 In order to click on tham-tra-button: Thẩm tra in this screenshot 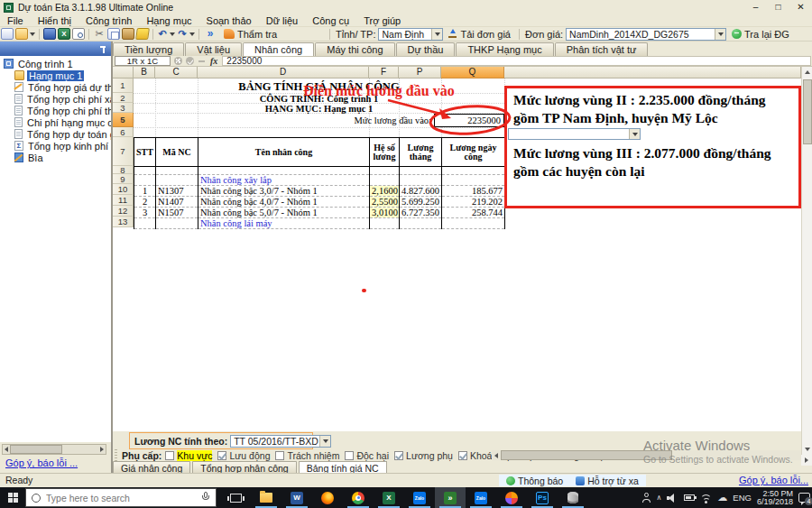, I will do `click(251, 34)`.